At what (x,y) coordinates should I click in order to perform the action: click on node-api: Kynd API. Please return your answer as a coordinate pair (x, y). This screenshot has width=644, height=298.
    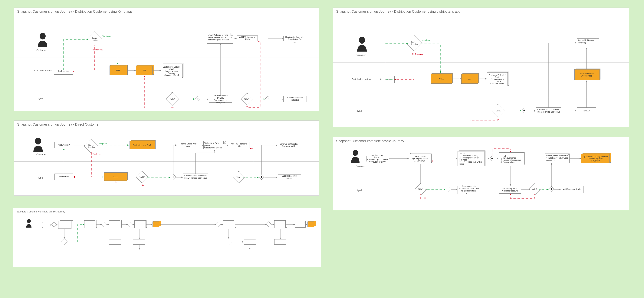
    Looking at the image, I should click on (586, 111).